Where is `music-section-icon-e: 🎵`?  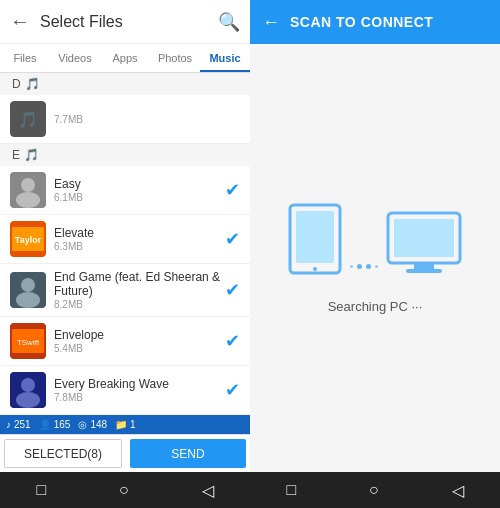 music-section-icon-e: 🎵 is located at coordinates (32, 155).